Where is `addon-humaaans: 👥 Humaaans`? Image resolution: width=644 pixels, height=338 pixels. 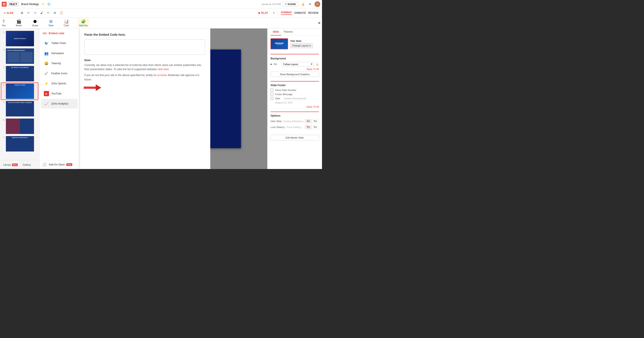
addon-humaaans: 👥 Humaaans is located at coordinates (59, 53).